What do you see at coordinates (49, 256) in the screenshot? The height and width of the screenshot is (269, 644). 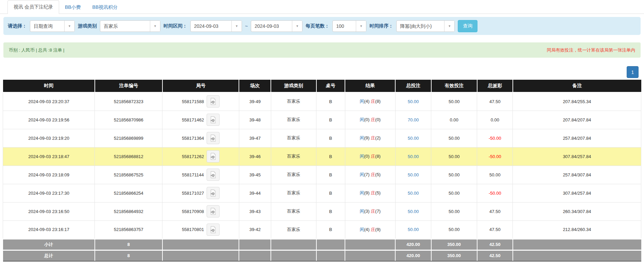 I see `summary-label: 总计` at bounding box center [49, 256].